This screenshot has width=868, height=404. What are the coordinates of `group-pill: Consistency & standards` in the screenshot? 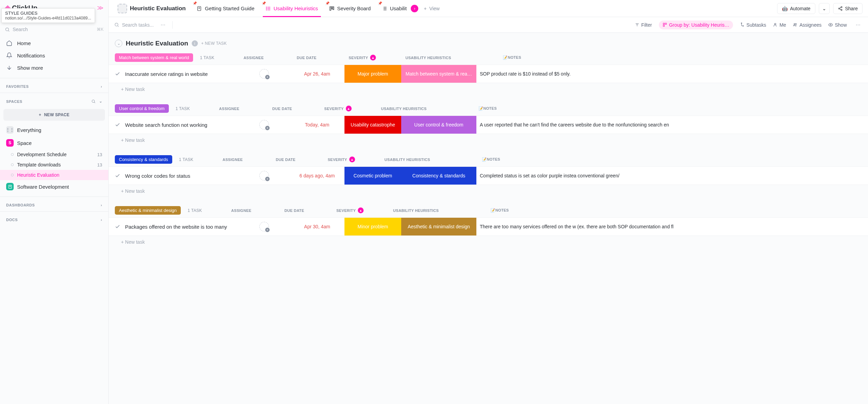 It's located at (144, 159).